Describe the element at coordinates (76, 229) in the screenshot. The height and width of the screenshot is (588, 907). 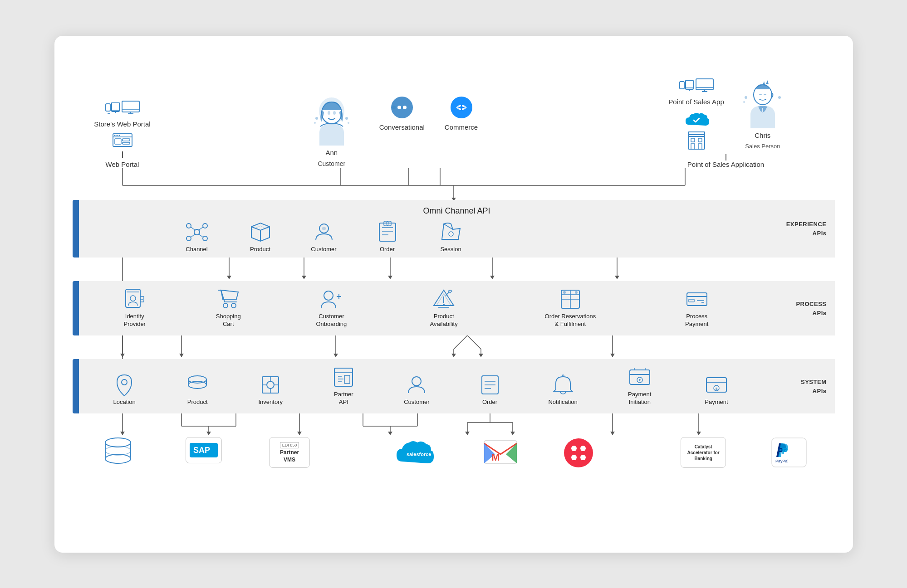
I see `experience-band-bar` at that location.